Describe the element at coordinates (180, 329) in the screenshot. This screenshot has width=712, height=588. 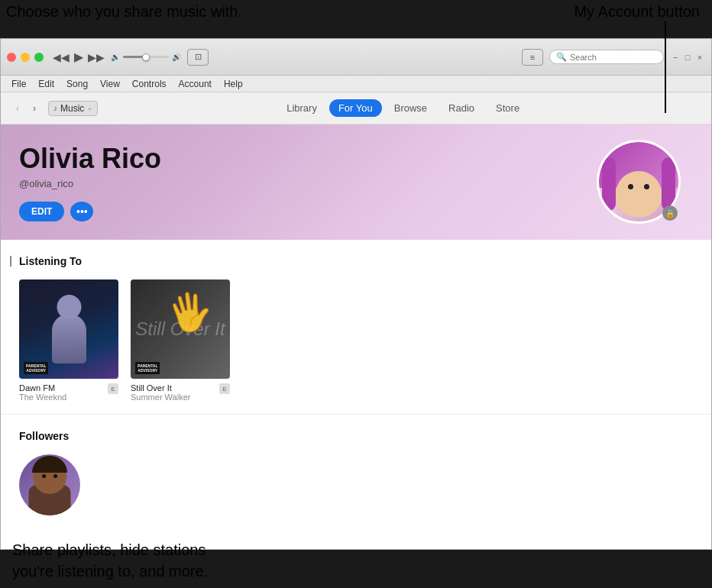
I see `album-cover-still: Still Over It 🖐 PARENTALADVISORY` at that location.